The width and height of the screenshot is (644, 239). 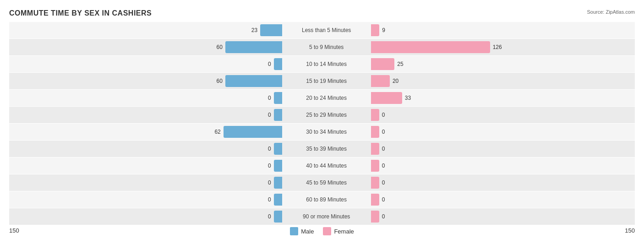 What do you see at coordinates (322, 166) in the screenshot?
I see `chart-row: 0 40 to 44 Minutes 0` at bounding box center [322, 166].